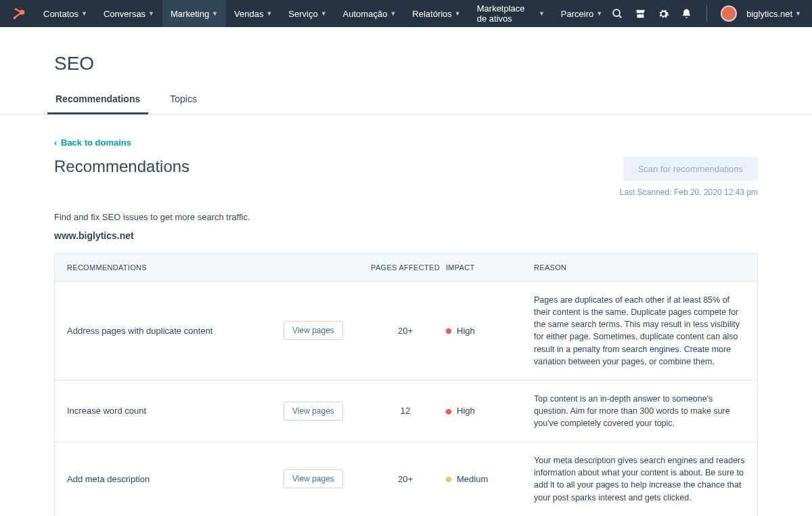 The height and width of the screenshot is (516, 812). What do you see at coordinates (716, 192) in the screenshot?
I see `last-scanned-value: Feb 20, 2020 12:43 pm` at bounding box center [716, 192].